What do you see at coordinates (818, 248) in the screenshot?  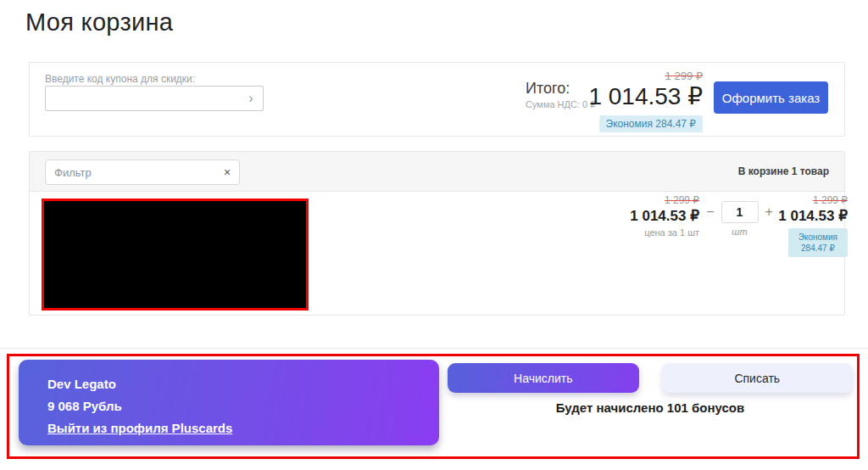 I see `line-savings-amount: 284.47 ₽` at bounding box center [818, 248].